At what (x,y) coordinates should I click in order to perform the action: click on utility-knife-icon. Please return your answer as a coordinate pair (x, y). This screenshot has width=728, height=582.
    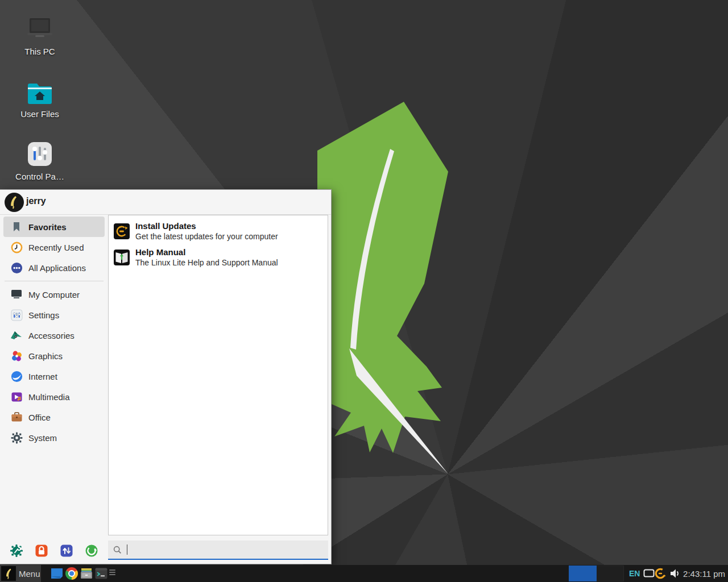
    Looking at the image, I should click on (16, 335).